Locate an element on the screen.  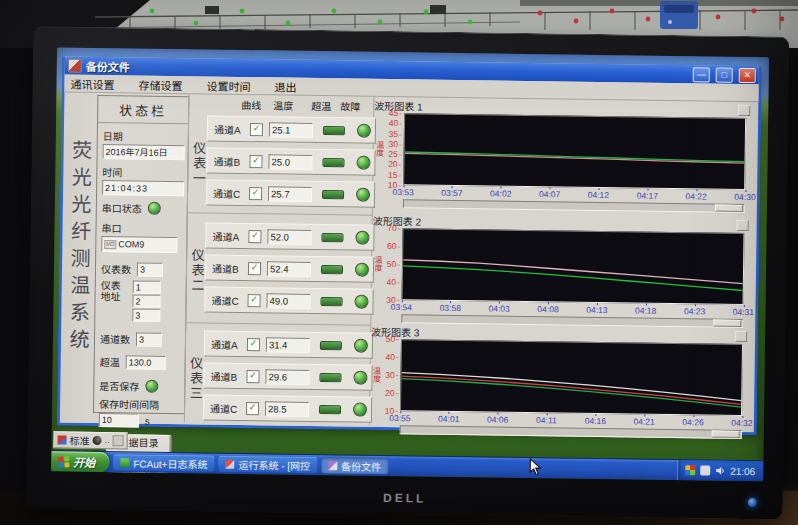
time-field: 21:04:33 is located at coordinates (143, 188).